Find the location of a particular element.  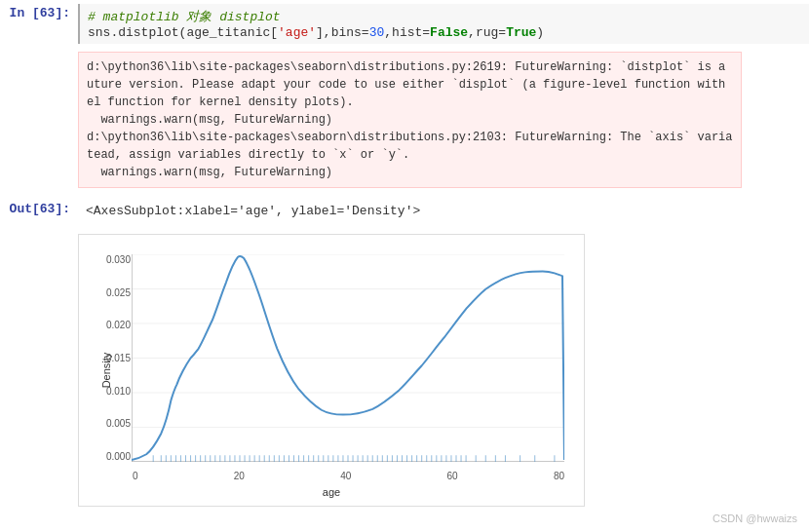

code-func: sns.distplot(age_titanic[ is located at coordinates (183, 33).